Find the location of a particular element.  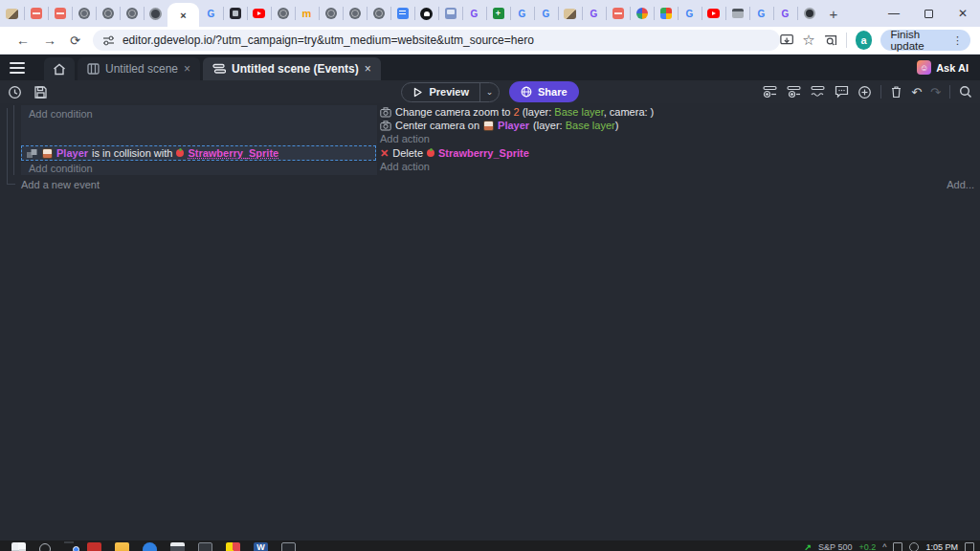

event2-add-action: Add action is located at coordinates (678, 166).